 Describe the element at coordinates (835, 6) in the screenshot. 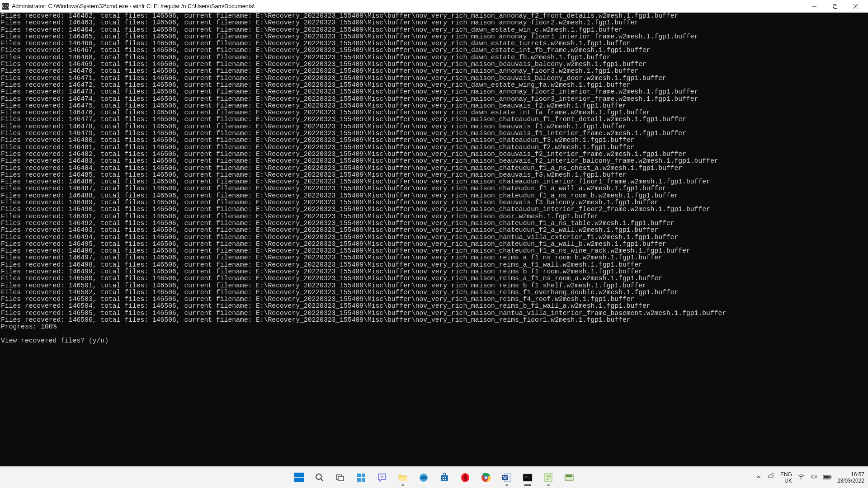

I see `maximize-button` at that location.